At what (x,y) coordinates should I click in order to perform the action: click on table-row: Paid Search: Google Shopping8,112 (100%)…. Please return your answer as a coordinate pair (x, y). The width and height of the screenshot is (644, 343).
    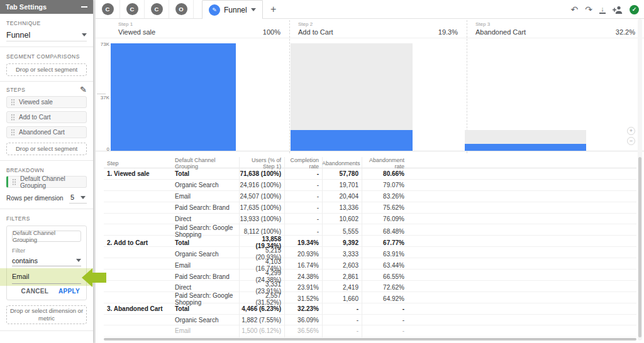
    Looking at the image, I should click on (370, 230).